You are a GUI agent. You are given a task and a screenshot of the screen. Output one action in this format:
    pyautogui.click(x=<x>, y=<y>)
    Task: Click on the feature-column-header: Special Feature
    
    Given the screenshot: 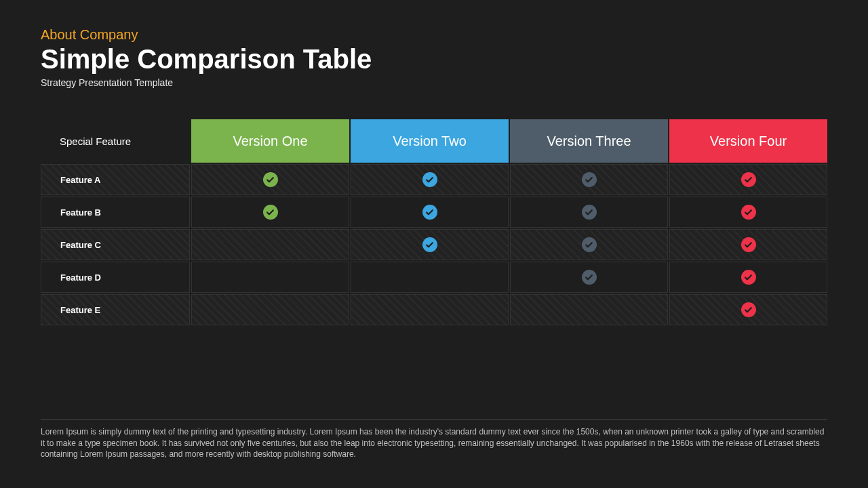 What is the action you would take?
    pyautogui.click(x=115, y=141)
    